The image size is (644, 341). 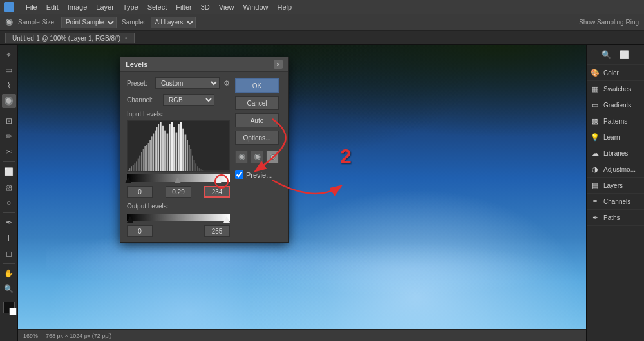 What do you see at coordinates (9, 121) in the screenshot?
I see `crop-tool: ⊡` at bounding box center [9, 121].